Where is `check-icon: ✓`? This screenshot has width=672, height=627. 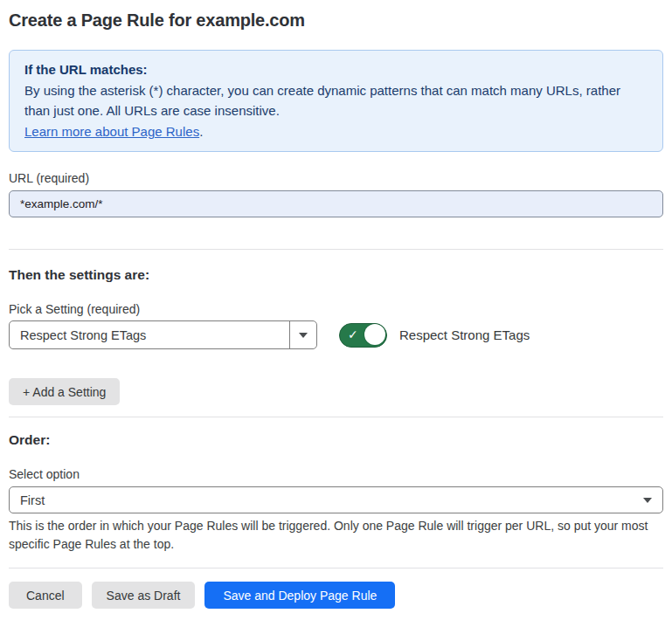
check-icon: ✓ is located at coordinates (353, 335).